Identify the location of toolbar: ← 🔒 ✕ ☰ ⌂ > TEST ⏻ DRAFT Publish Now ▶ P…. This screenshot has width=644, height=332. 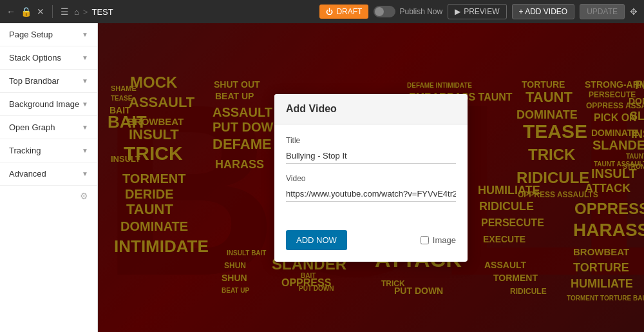
(322, 12).